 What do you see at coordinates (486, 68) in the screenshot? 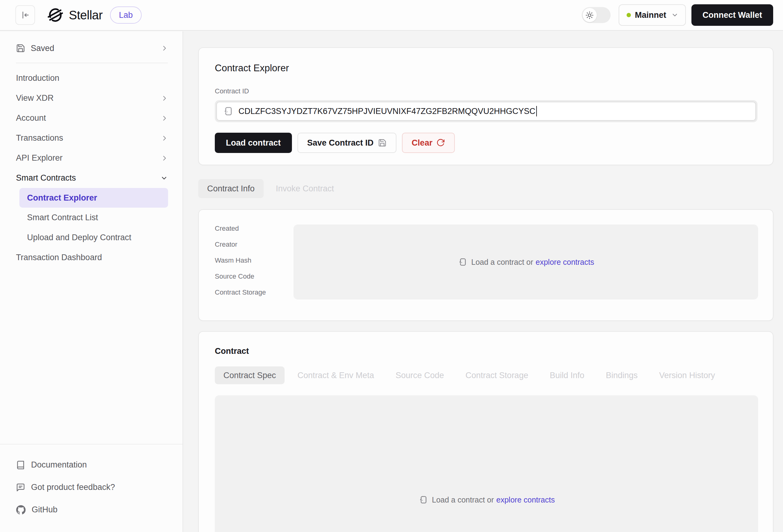
I see `page-title: Contract Explorer` at bounding box center [486, 68].